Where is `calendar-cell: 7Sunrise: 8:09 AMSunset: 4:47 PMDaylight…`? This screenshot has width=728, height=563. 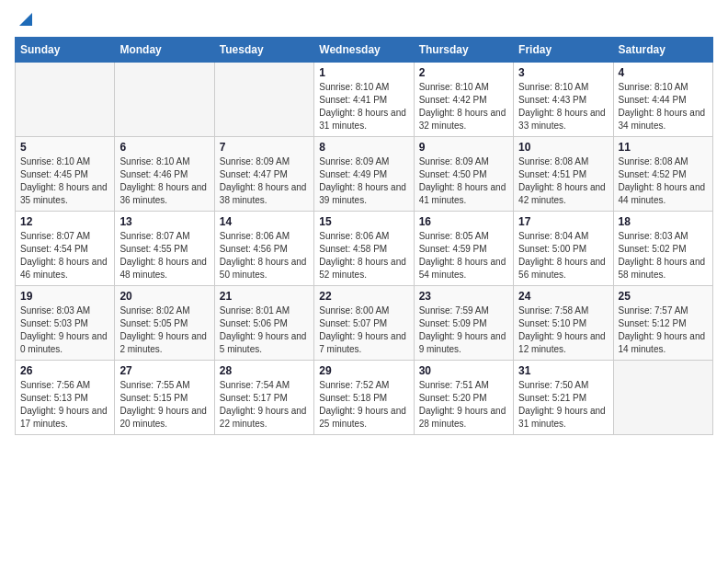 calendar-cell: 7Sunrise: 8:09 AMSunset: 4:47 PMDaylight… is located at coordinates (264, 175).